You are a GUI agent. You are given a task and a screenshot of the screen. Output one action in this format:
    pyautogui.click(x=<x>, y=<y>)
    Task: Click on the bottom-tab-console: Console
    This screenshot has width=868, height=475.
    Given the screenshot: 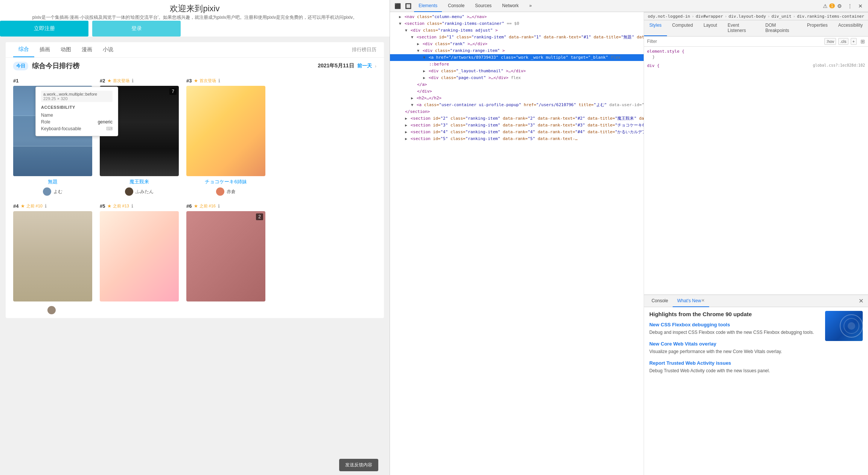 What is the action you would take?
    pyautogui.click(x=660, y=301)
    